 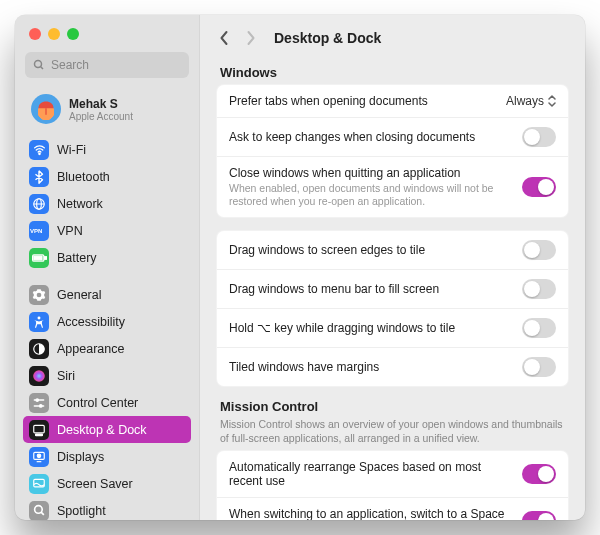 What do you see at coordinates (39, 295) in the screenshot?
I see `gear-icon` at bounding box center [39, 295].